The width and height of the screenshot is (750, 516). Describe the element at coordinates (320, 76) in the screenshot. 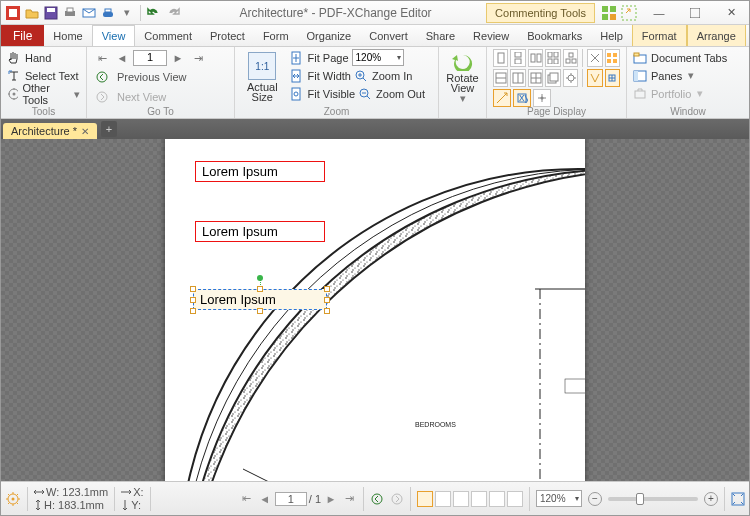

I see `fit-width-button: Fit Width` at that location.